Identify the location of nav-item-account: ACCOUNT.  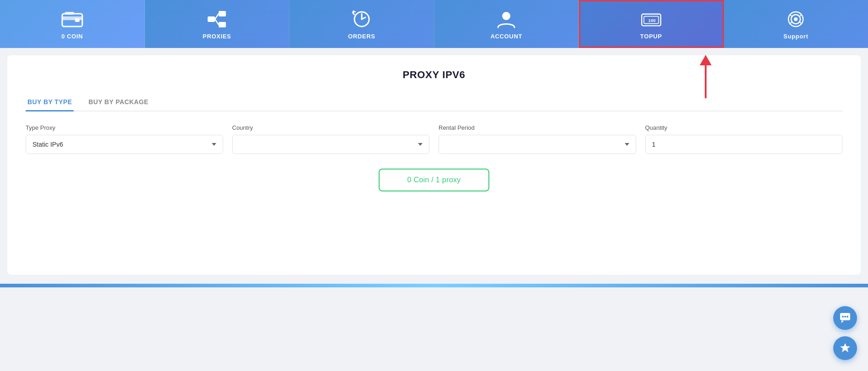
(507, 24).